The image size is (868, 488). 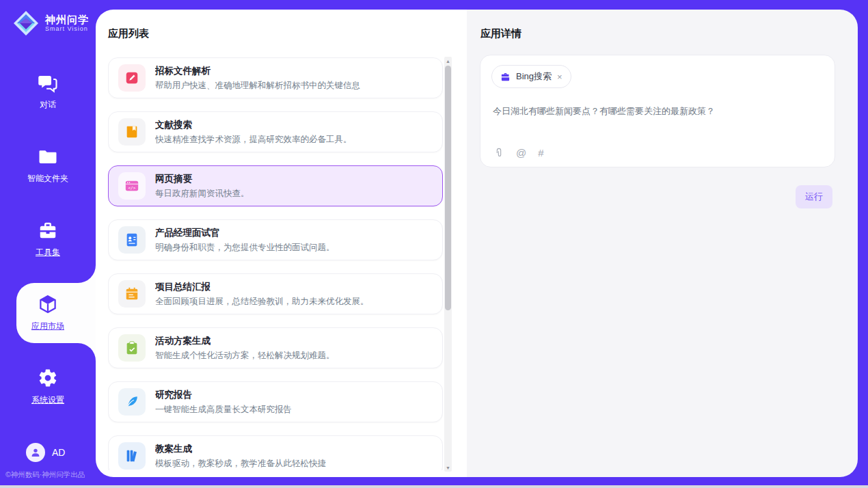 What do you see at coordinates (275, 402) in the screenshot?
I see `app-card: 研究报告一键智能生成高质量长文本研究报告` at bounding box center [275, 402].